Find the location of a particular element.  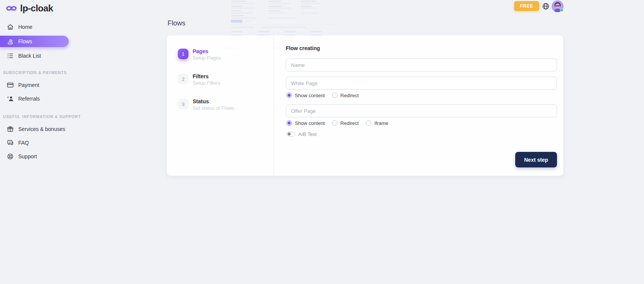

chat-question-icon: ?! is located at coordinates (10, 143).